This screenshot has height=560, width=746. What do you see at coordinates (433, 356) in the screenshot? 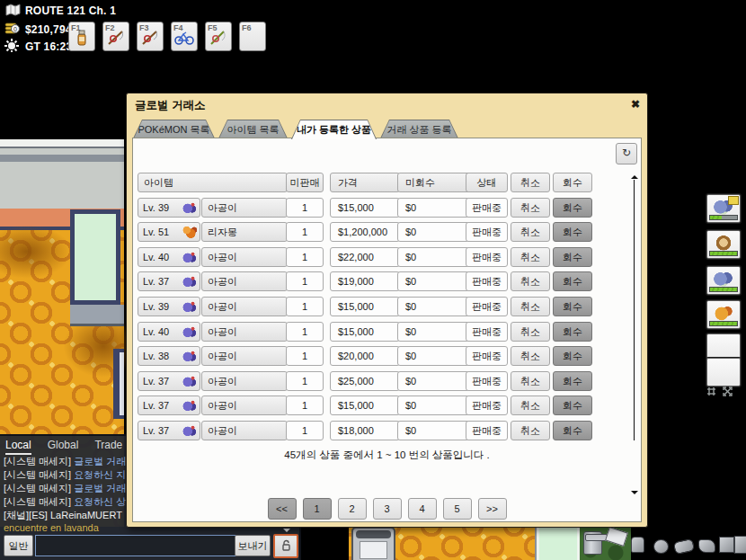
I see `unclaimed-cell: $0` at bounding box center [433, 356].